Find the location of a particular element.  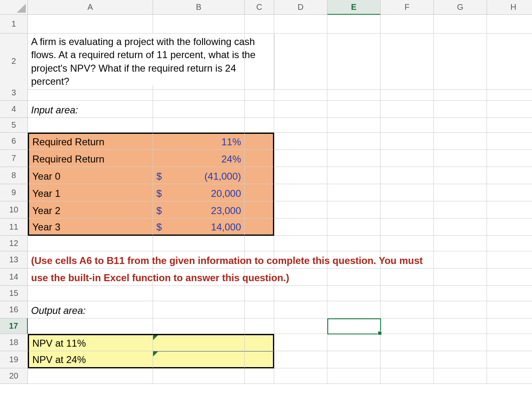

row-header-10: 10 is located at coordinates (14, 210).